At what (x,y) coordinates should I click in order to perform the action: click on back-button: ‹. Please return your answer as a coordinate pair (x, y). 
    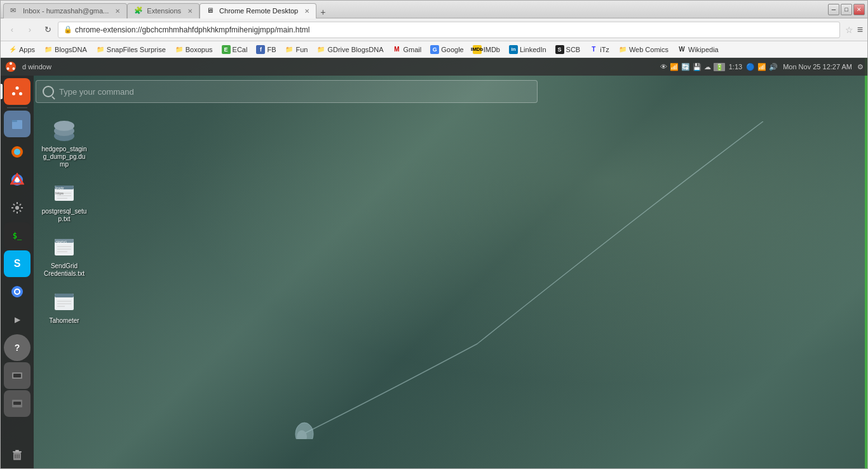
    Looking at the image, I should click on (12, 30).